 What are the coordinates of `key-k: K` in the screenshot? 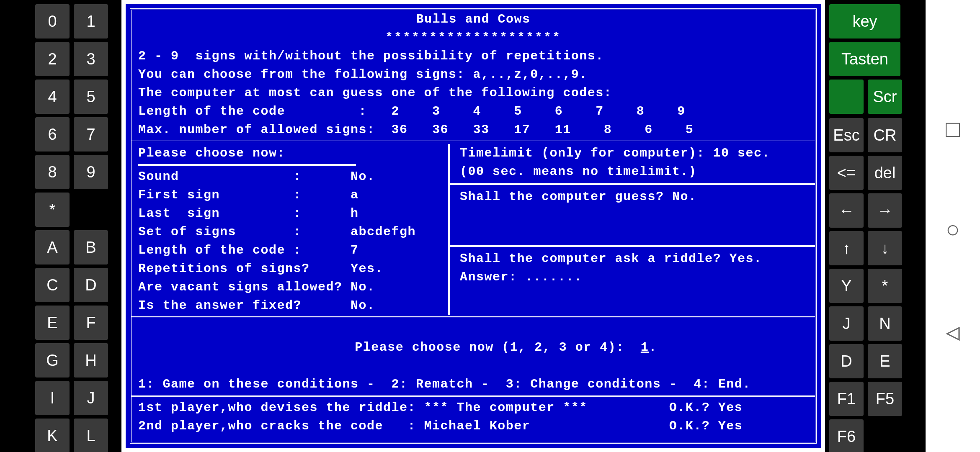 It's located at (52, 435).